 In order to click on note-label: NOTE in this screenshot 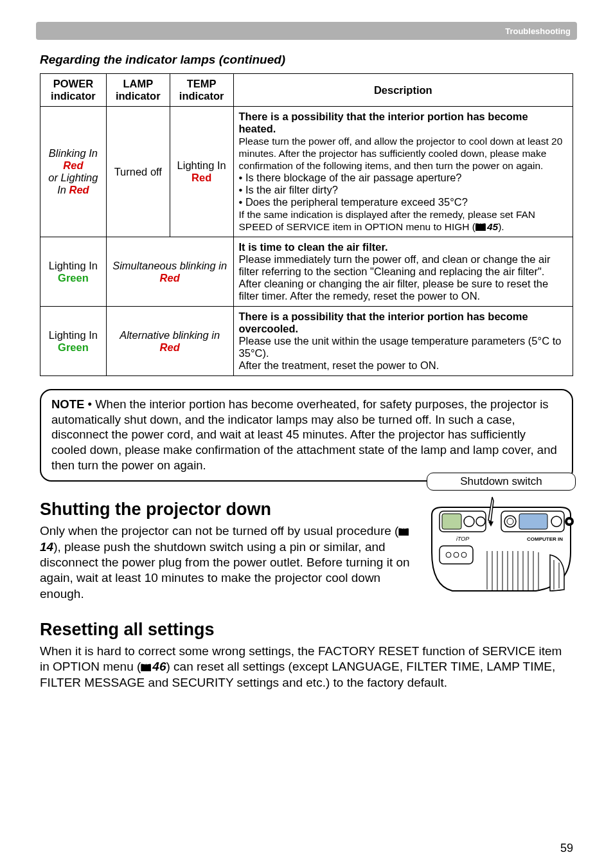, I will do `click(68, 404)`.